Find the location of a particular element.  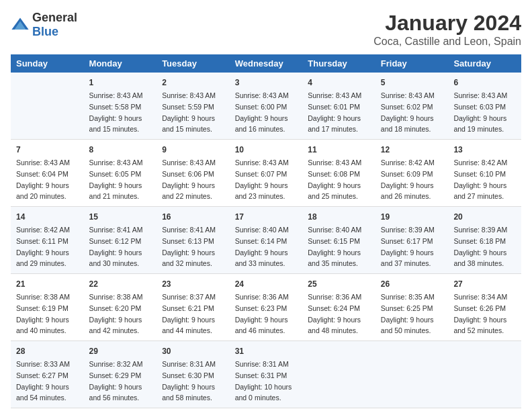

day-number: 11 is located at coordinates (339, 150).